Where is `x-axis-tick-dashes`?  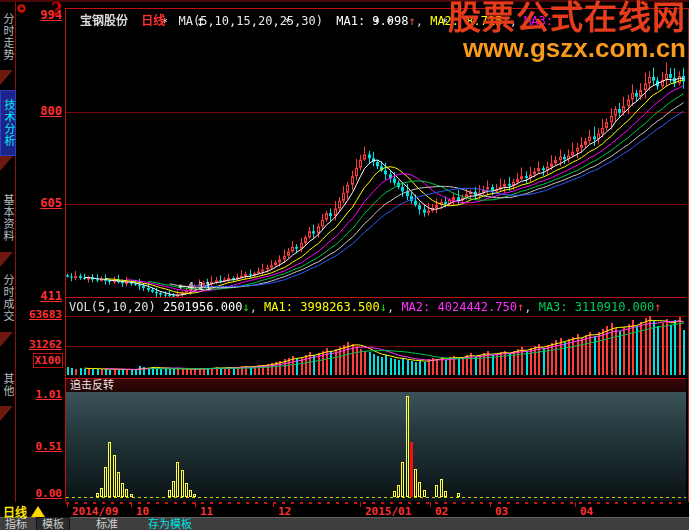 x-axis-tick-dashes is located at coordinates (376, 503).